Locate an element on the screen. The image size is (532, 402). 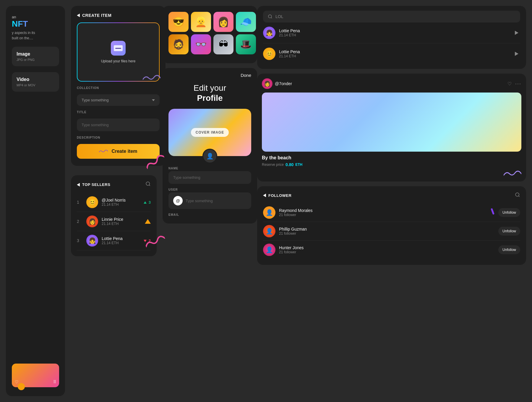
cover-image-label: COVER IMAGE is located at coordinates (210, 132).